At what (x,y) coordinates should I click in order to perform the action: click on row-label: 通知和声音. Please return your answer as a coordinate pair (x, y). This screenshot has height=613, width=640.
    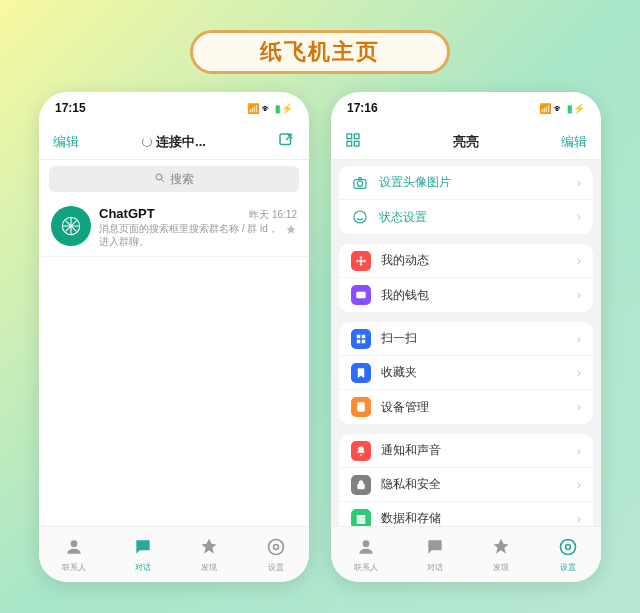
    Looking at the image, I should click on (474, 450).